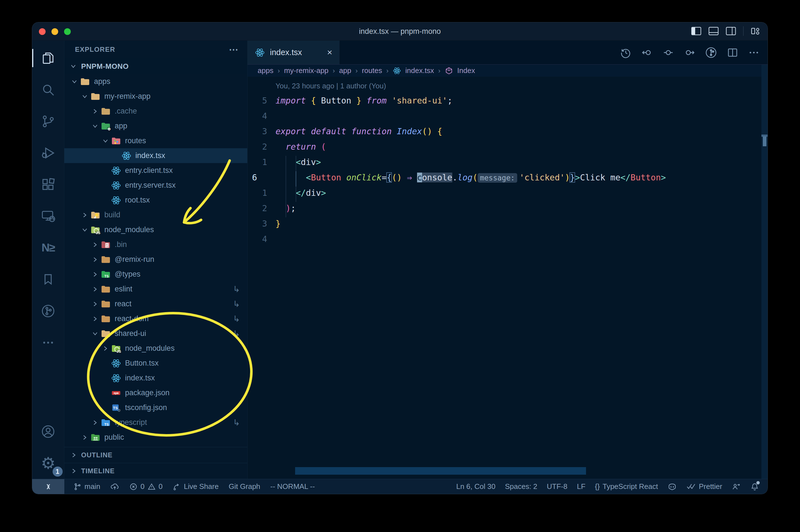 The height and width of the screenshot is (532, 800). Describe the element at coordinates (55, 32) in the screenshot. I see `minimize-window-button` at that location.